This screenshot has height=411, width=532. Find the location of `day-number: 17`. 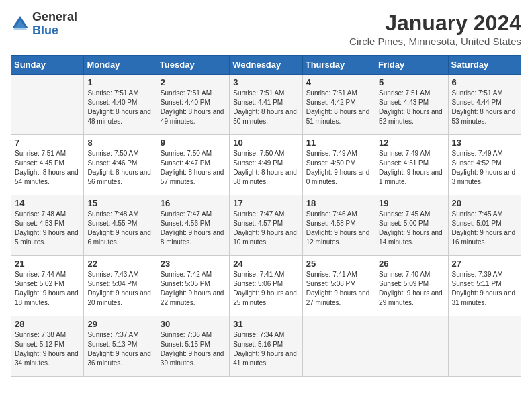

day-number: 17 is located at coordinates (266, 203).